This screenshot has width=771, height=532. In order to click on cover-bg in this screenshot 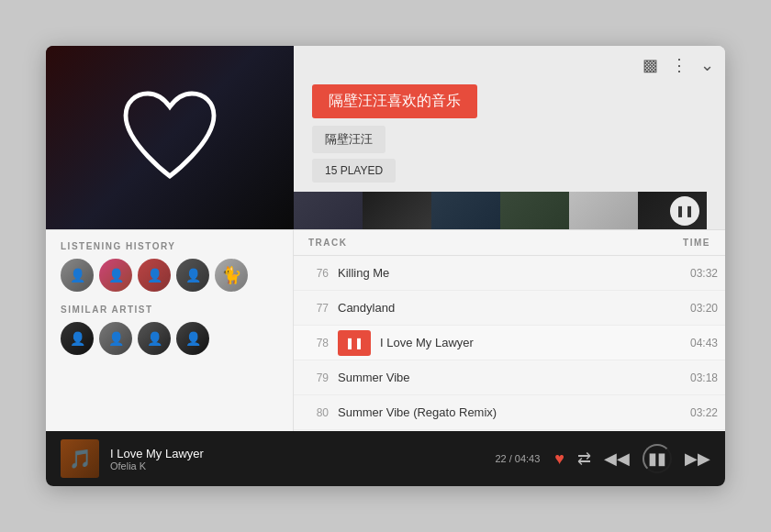, I will do `click(170, 138)`.